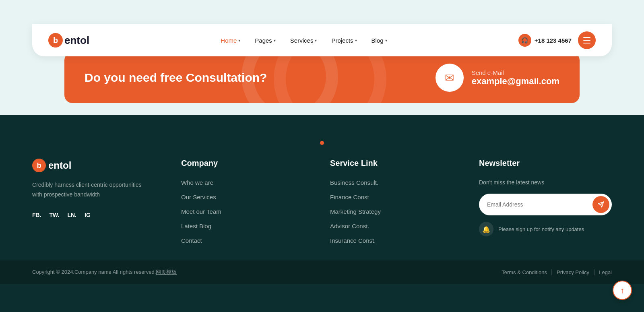 This screenshot has height=312, width=644. I want to click on social-link-tw: TW., so click(55, 215).